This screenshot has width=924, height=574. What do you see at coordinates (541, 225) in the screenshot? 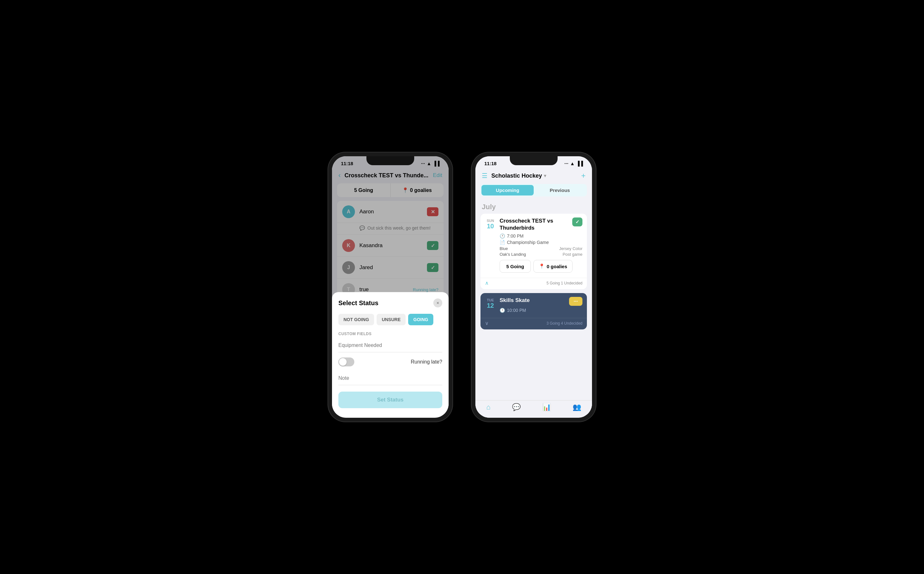
I see `event-title-row-1: Crosscheck TEST vsThunderbirds ✓` at bounding box center [541, 225].